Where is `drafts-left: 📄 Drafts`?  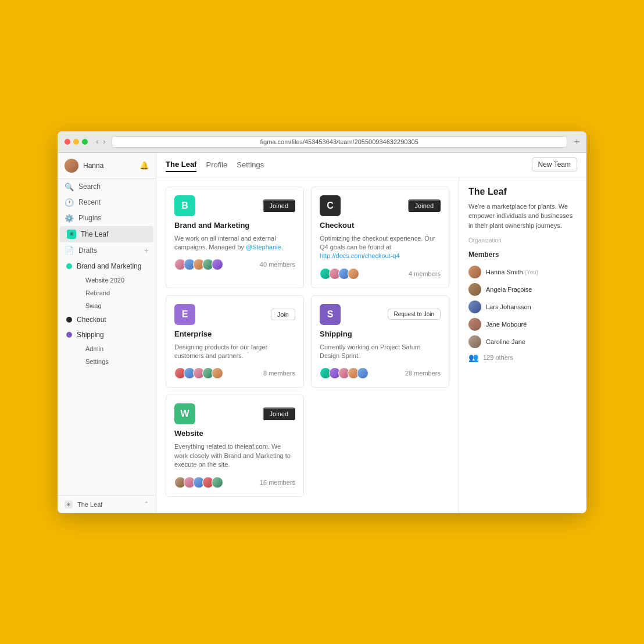 drafts-left: 📄 Drafts is located at coordinates (81, 250).